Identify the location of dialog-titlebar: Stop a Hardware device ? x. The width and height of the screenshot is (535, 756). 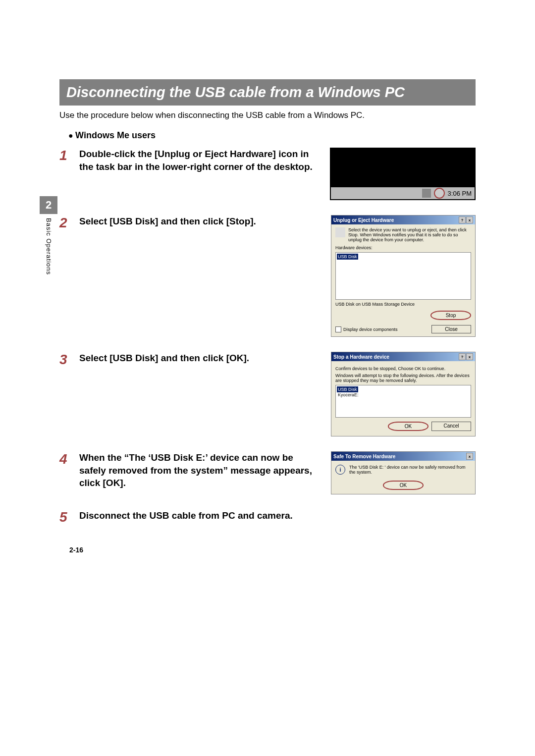
(403, 357).